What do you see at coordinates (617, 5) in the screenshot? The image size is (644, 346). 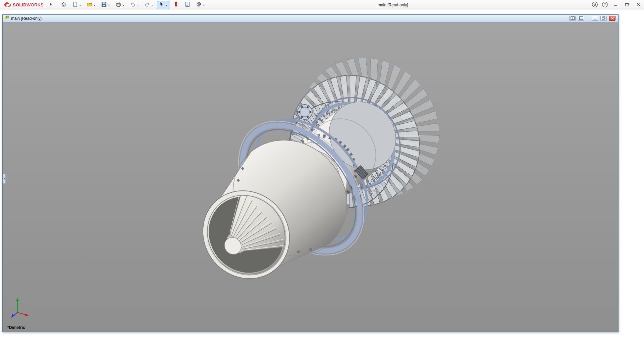 I see `app-window-controls: ?` at bounding box center [617, 5].